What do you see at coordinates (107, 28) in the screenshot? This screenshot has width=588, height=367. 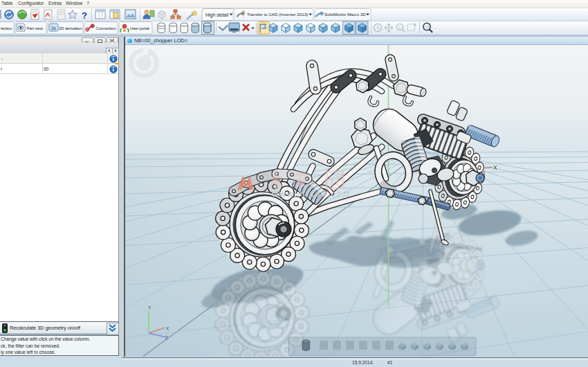 I see `svg-text: Connection` at bounding box center [107, 28].